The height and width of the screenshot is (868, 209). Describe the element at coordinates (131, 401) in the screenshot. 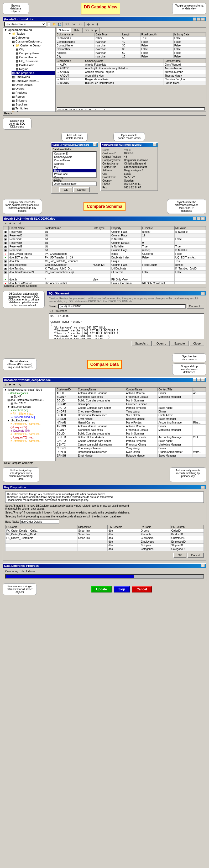

I see `dc-row: BOLIDBolido Comidas preparadasMartin Som…` at that location.